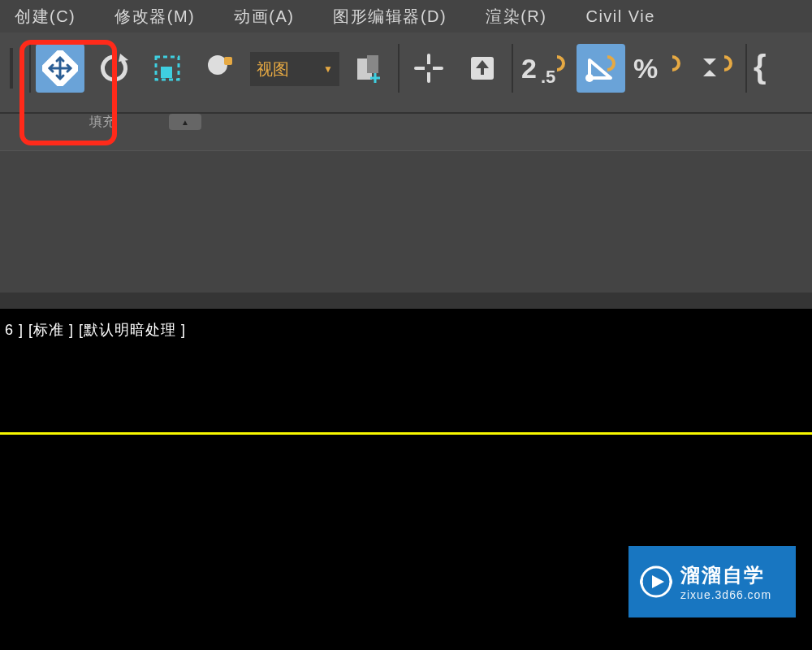 The height and width of the screenshot is (650, 812). What do you see at coordinates (429, 68) in the screenshot?
I see `crosshair-icon` at bounding box center [429, 68].